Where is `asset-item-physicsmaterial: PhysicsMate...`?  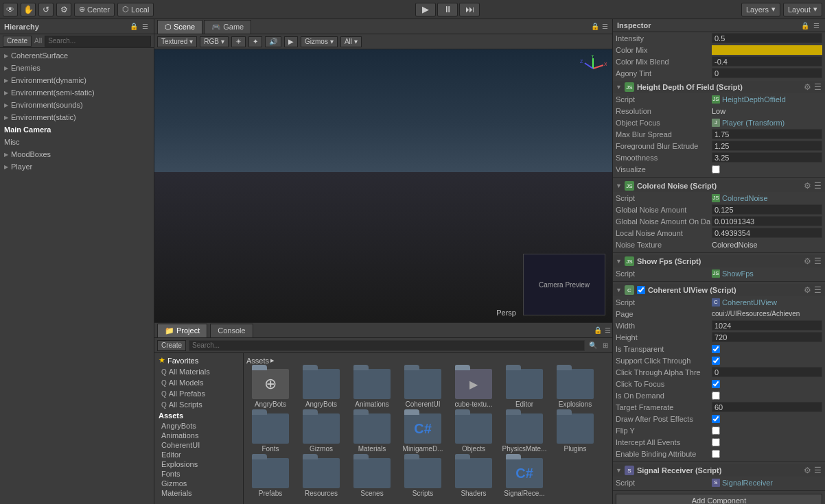
asset-item-physicsmaterial: PhysicsMate... is located at coordinates (524, 433).